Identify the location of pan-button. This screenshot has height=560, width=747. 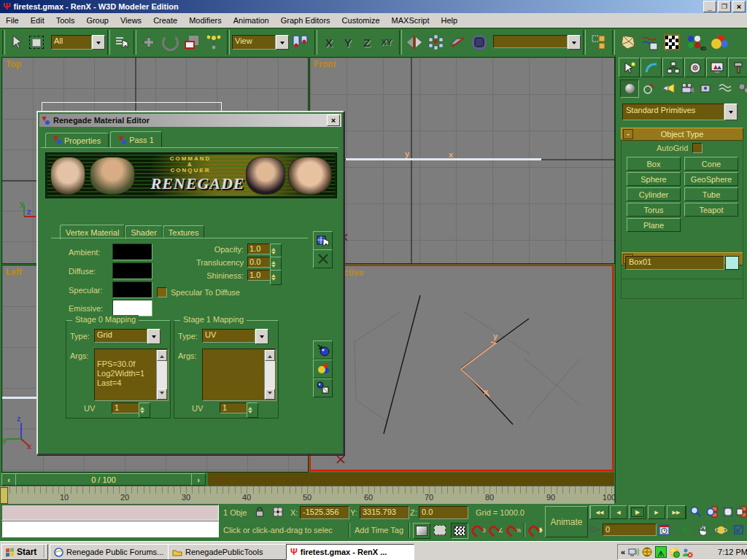
(703, 529).